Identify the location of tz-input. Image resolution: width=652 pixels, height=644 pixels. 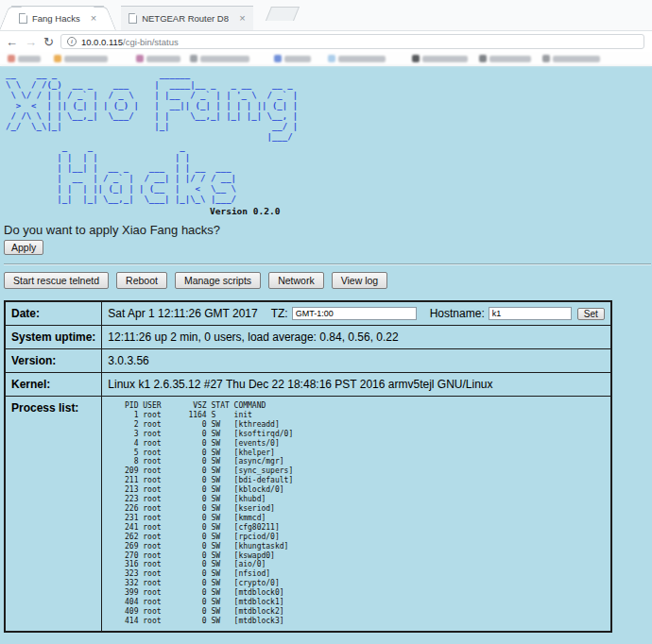
(354, 314).